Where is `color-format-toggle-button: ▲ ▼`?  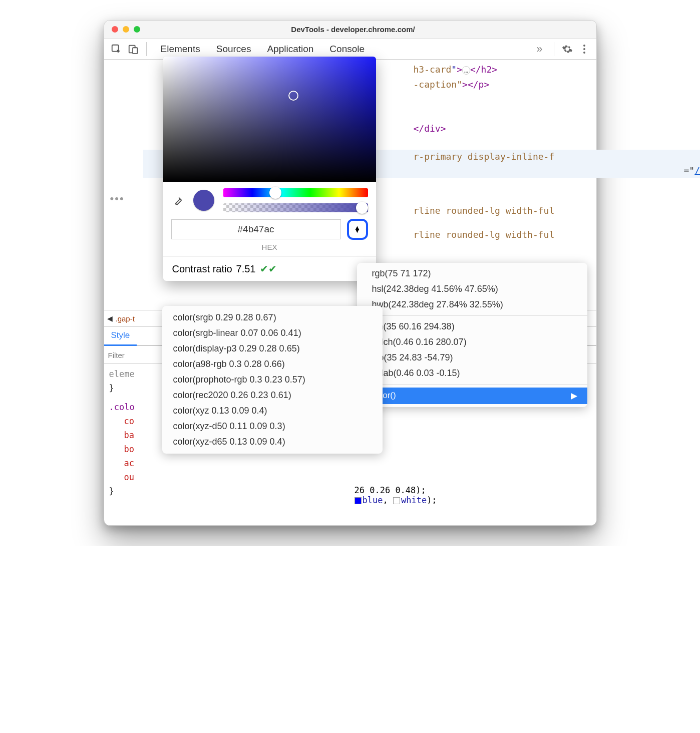
color-format-toggle-button: ▲ ▼ is located at coordinates (358, 229).